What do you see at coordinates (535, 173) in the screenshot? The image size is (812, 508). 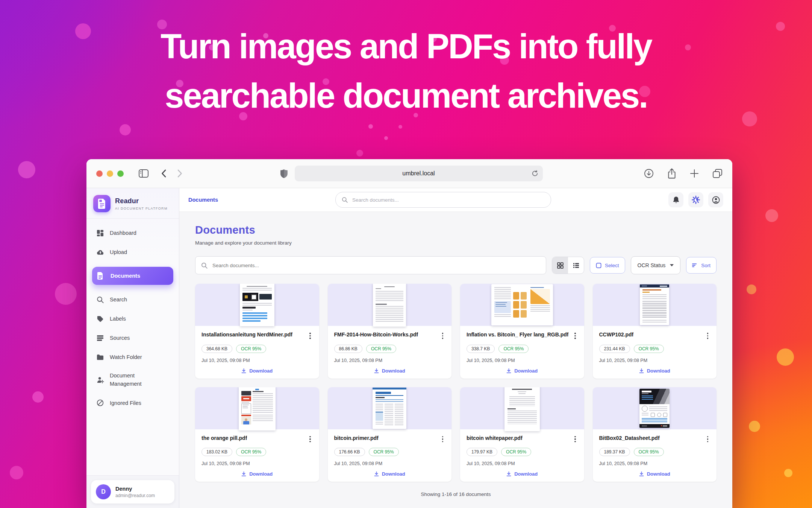 I see `refresh-icon` at bounding box center [535, 173].